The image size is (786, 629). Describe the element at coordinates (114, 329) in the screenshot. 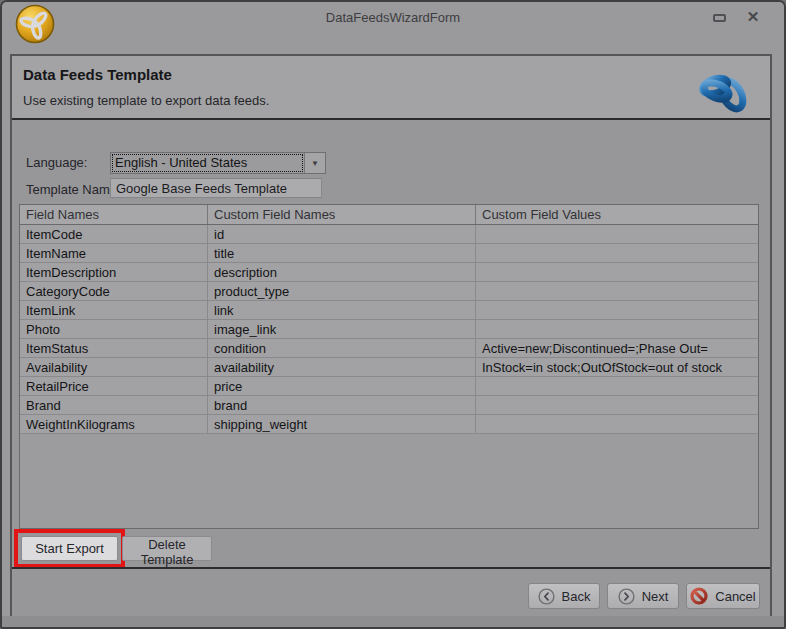

I see `cell-field-name: Photo` at that location.